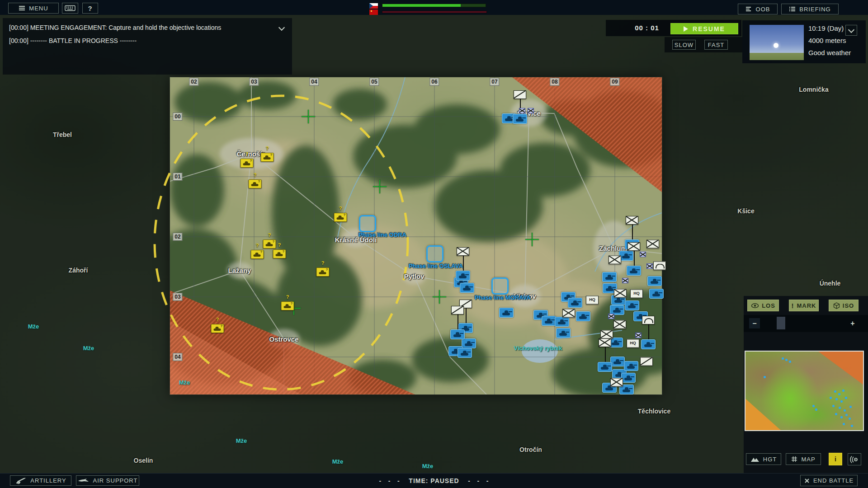 This screenshot has height=488, width=868. What do you see at coordinates (648, 344) in the screenshot?
I see `unit-truck-flag` at bounding box center [648, 344].